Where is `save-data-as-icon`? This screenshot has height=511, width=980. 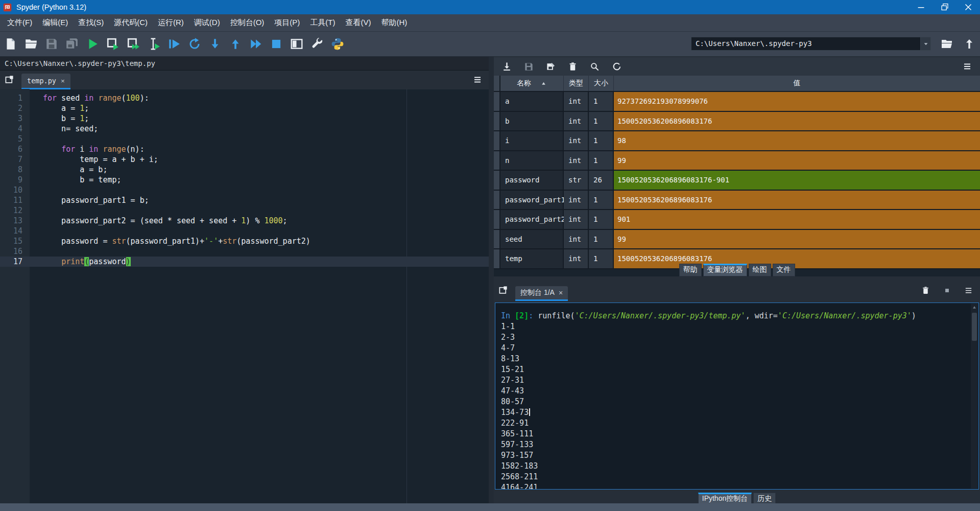
save-data-as-icon is located at coordinates (551, 66).